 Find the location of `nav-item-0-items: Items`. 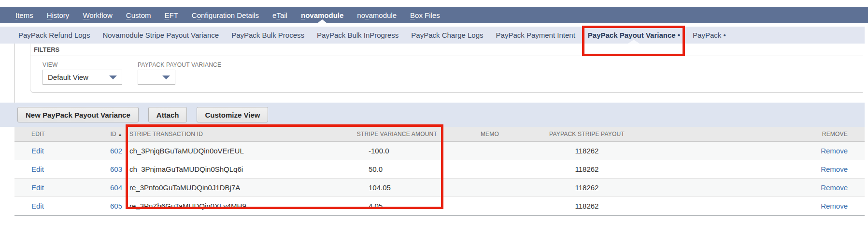

nav-item-0-items: Items is located at coordinates (24, 15).